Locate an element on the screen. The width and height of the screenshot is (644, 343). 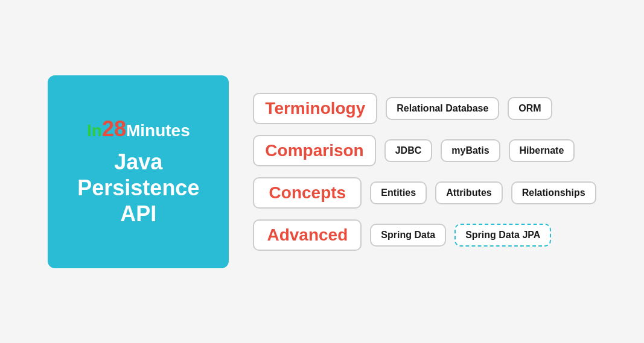
row-terminology: TerminologyRelational DatabaseORM is located at coordinates (424, 109).